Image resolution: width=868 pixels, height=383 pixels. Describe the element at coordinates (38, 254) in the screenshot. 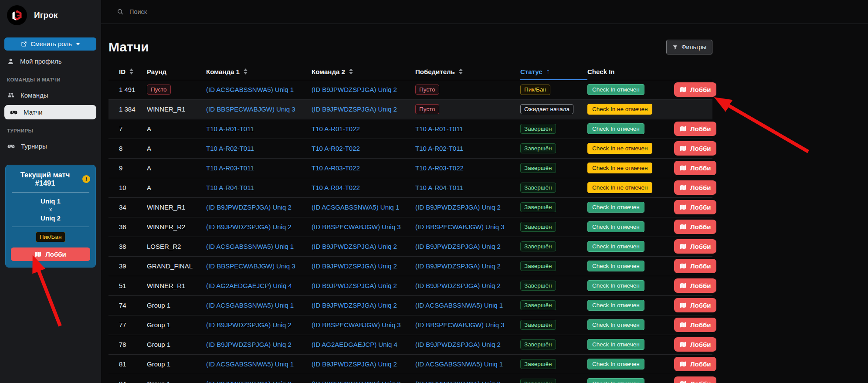

I see `map-icon` at that location.